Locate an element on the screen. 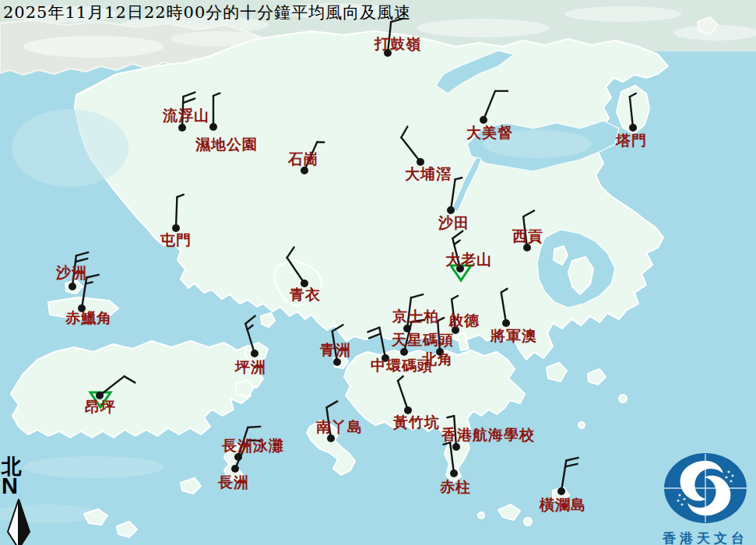 Image resolution: width=756 pixels, height=545 pixels. station-label: 長洲 is located at coordinates (234, 483).